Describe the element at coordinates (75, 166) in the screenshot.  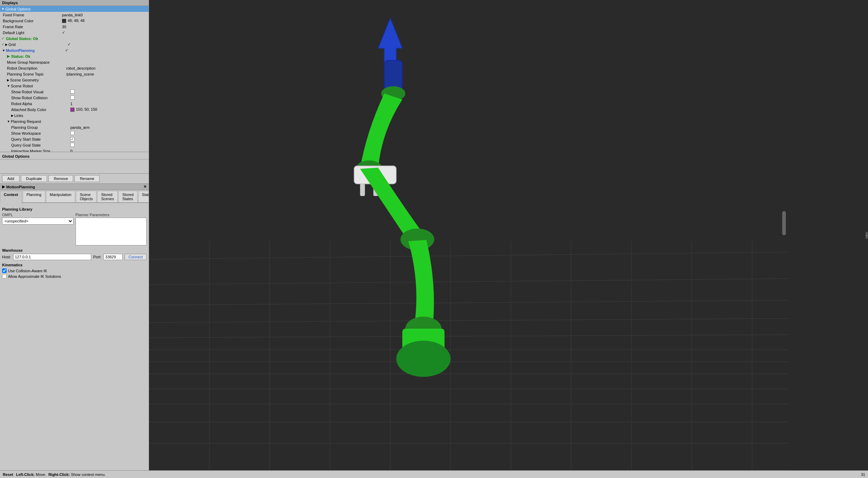
I see `spacer` at that location.